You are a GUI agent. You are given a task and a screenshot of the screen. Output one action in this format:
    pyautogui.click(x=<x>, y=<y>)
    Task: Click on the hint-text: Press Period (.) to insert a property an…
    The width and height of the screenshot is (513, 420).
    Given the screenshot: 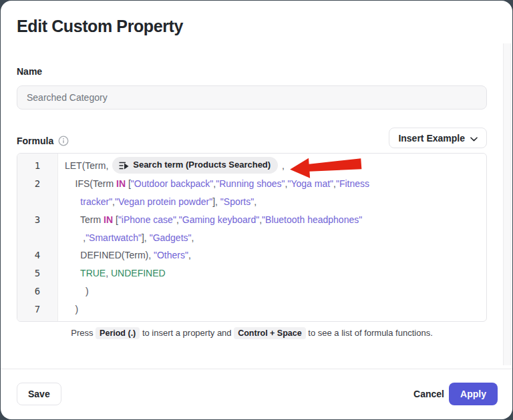 What is the action you would take?
    pyautogui.click(x=252, y=333)
    